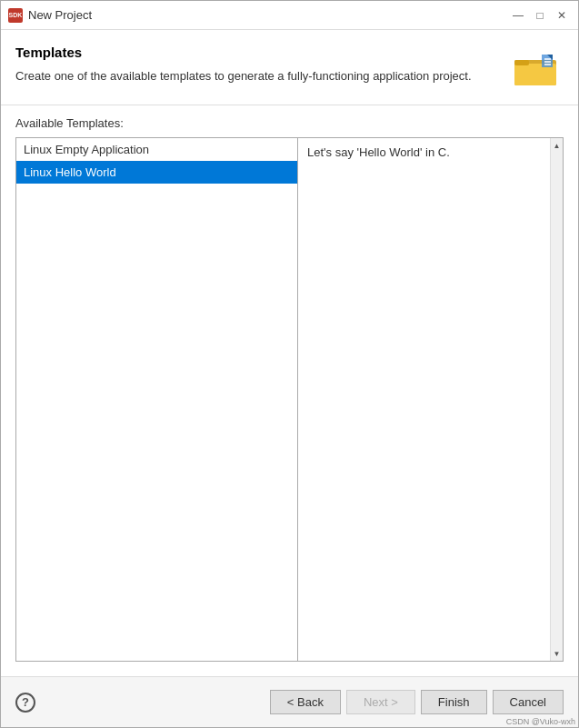  What do you see at coordinates (156, 149) in the screenshot?
I see `template-item-empty: Linux Empty Application` at bounding box center [156, 149].